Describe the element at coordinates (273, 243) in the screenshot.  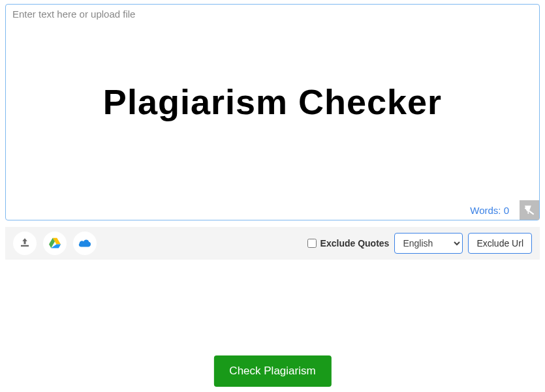
I see `toolbar: Exclude Quotes English Exclude Url` at that location.